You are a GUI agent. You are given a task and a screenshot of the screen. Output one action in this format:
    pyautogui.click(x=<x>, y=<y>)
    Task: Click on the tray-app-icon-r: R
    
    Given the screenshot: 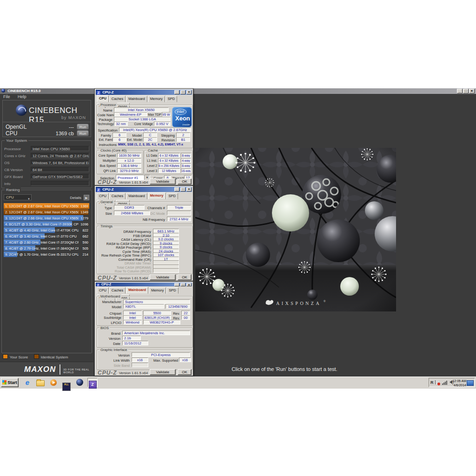 What is the action you would take?
    pyautogui.click(x=432, y=383)
    